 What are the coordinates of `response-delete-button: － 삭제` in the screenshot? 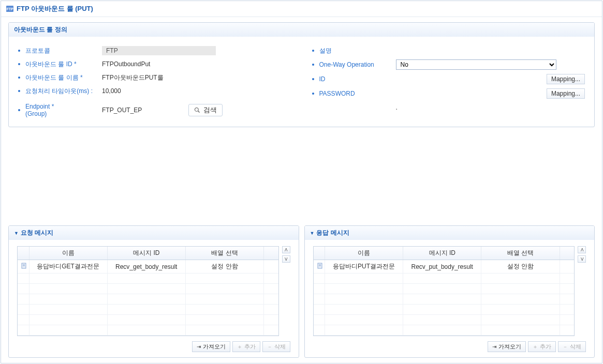 It's located at (572, 346).